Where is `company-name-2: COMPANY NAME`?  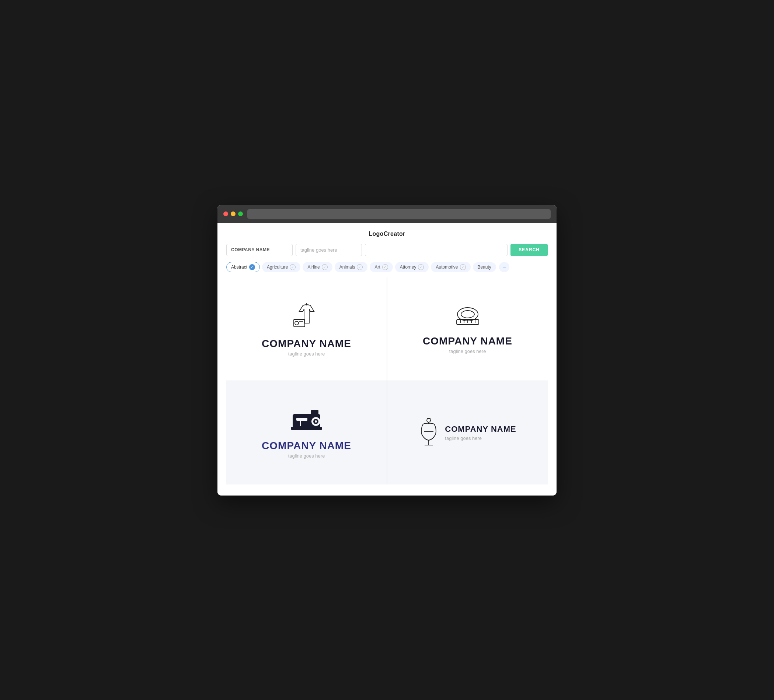
company-name-2: COMPANY NAME is located at coordinates (468, 341).